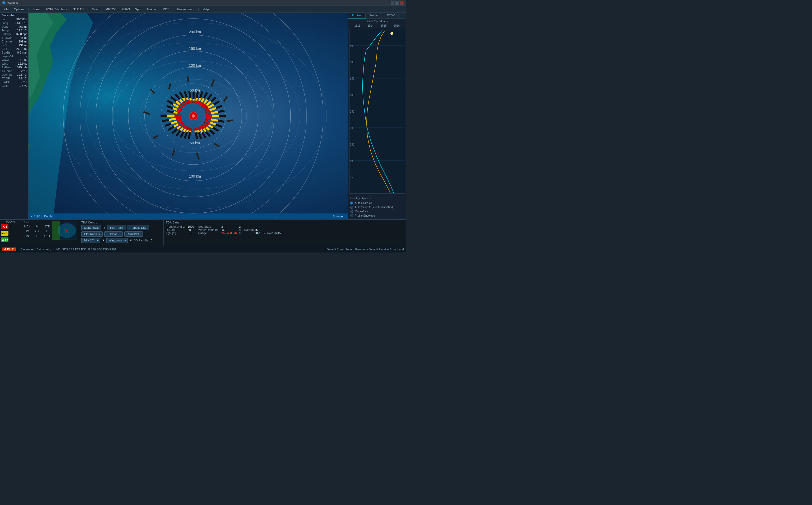 The height and width of the screenshot is (505, 812). Describe the element at coordinates (352, 128) in the screenshot. I see `svg-text: 300` at that location.